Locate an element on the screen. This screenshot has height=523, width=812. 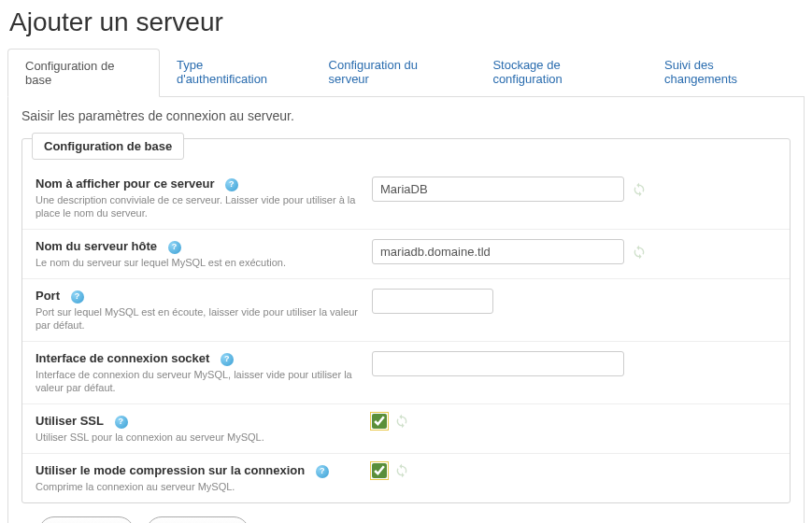
field-row-port: Port Port sur lequel MySQL est en écoute… is located at coordinates (406, 310).